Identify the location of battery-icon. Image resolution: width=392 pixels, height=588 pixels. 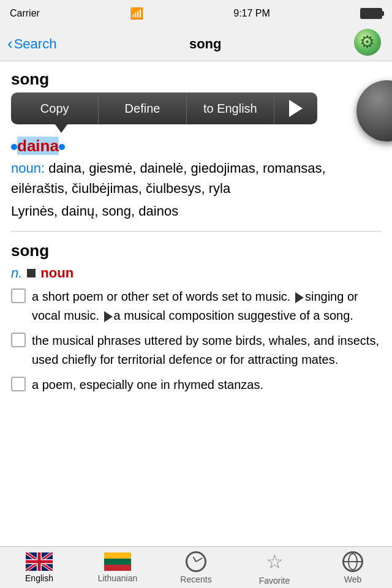
(371, 13).